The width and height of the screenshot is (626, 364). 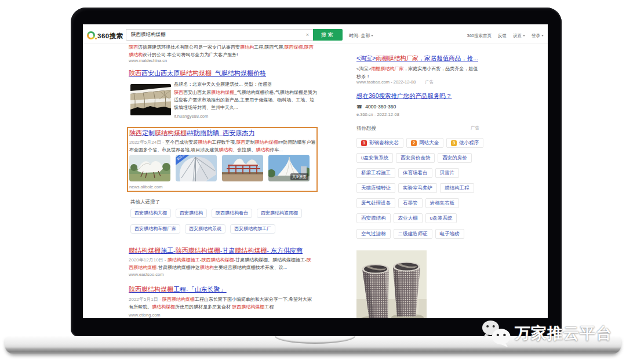 I want to click on 360-logo-text: 360搜索, so click(x=110, y=36).